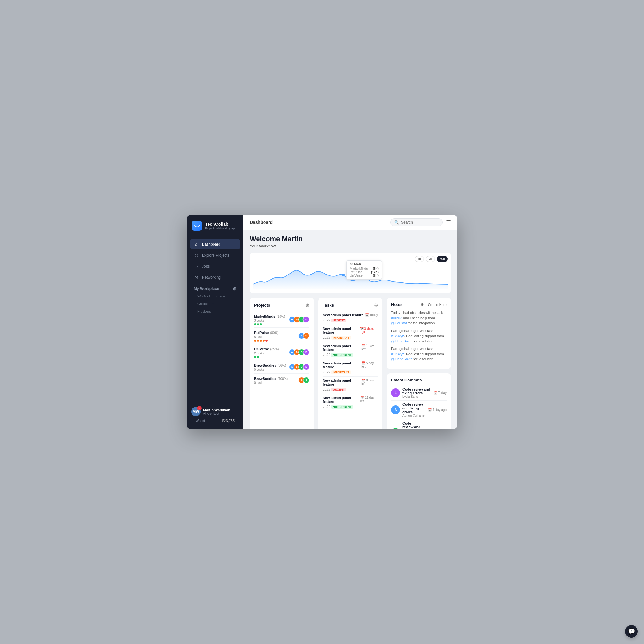  What do you see at coordinates (350, 239) in the screenshot?
I see `welcome-title: Welcome Martin` at bounding box center [350, 239].